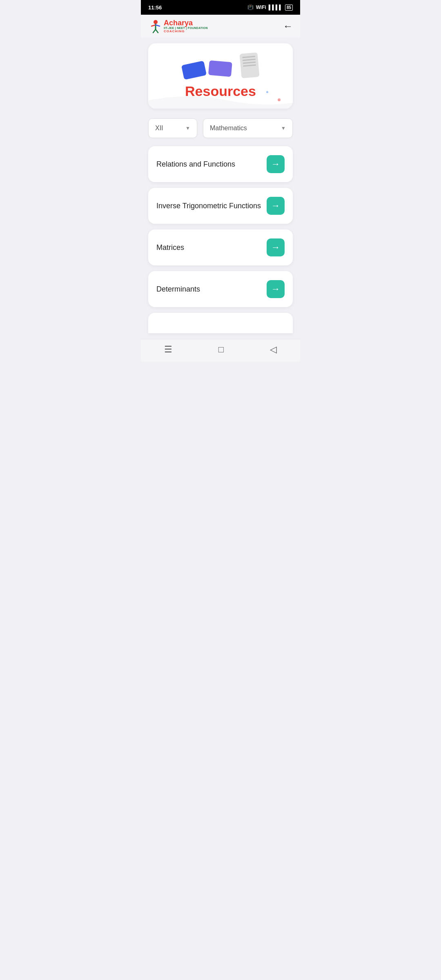 This screenshot has width=441, height=980. I want to click on status-time: 11:56, so click(155, 7).